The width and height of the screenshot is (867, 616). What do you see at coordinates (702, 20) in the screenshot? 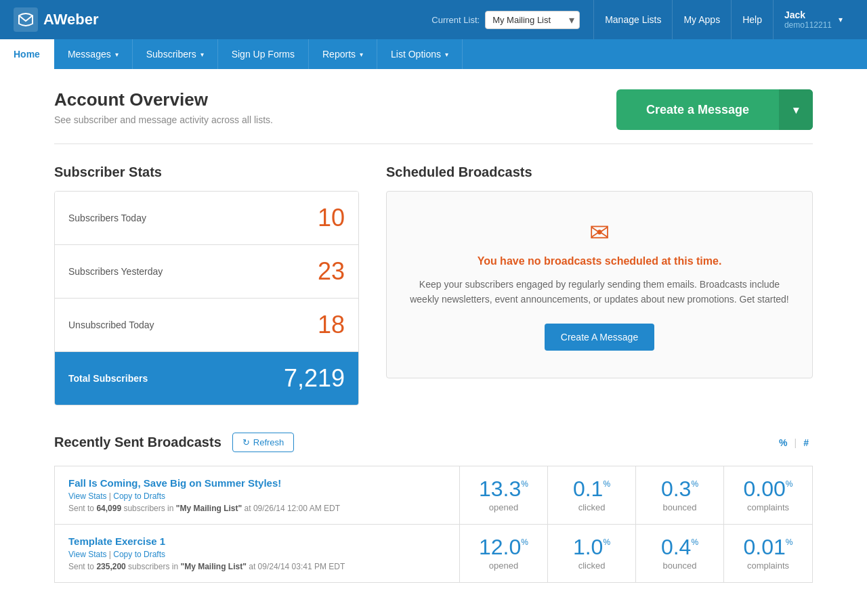
I see `my-apps-link: My Apps` at bounding box center [702, 20].